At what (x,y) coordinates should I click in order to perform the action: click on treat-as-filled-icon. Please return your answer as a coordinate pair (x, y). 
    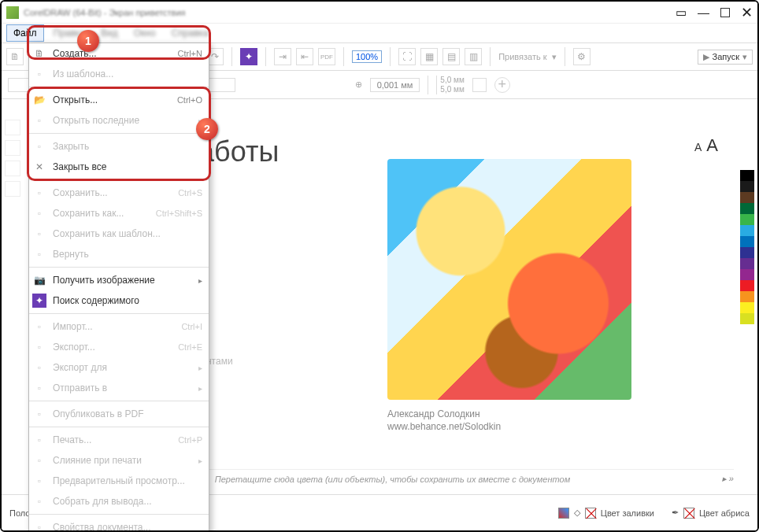
    Looking at the image, I should click on (479, 85).